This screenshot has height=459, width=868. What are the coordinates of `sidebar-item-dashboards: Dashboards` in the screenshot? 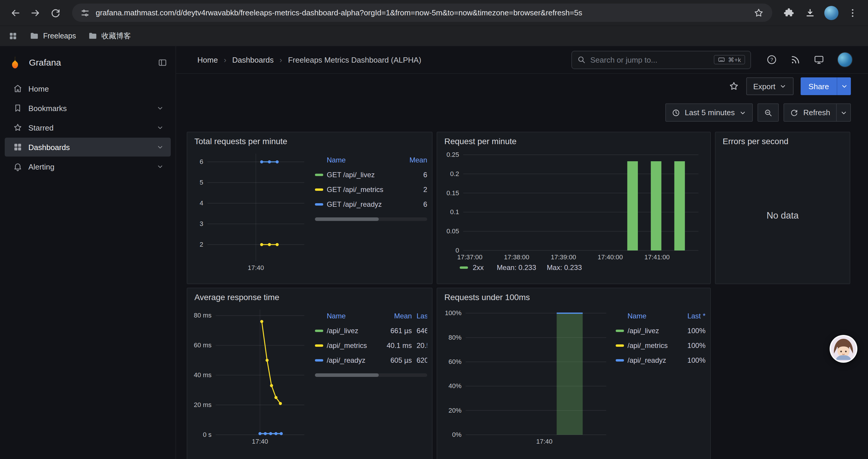 It's located at (88, 147).